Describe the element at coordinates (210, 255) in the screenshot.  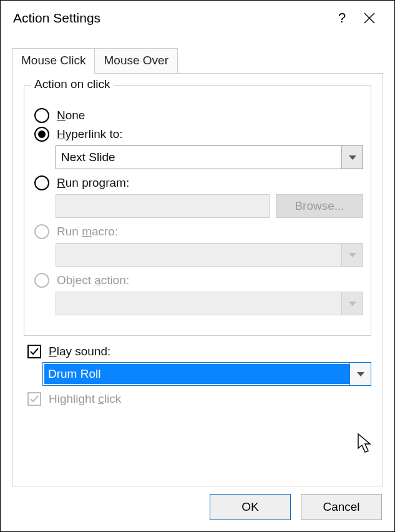
I see `runmacro-combo` at that location.